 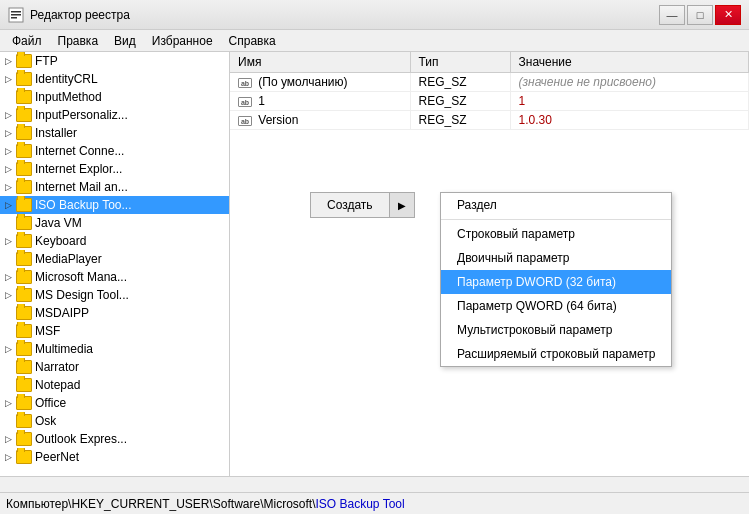 What do you see at coordinates (78, 41) in the screenshot?
I see `menu-edit: Правка` at bounding box center [78, 41].